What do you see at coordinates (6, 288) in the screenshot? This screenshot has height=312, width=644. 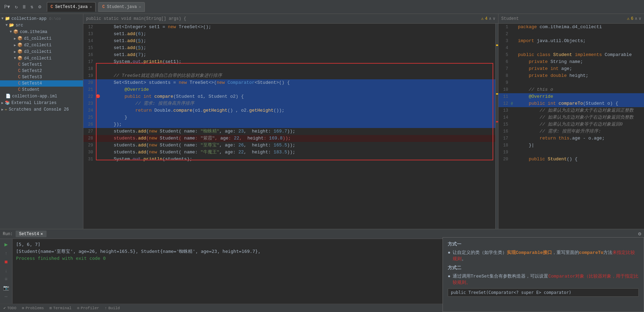 I see `run-camera-button: 📷` at bounding box center [6, 288].